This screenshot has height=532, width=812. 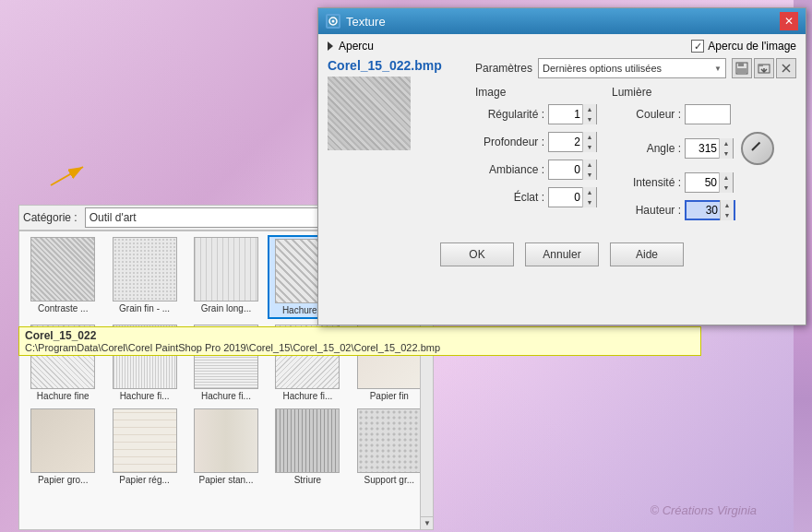 I want to click on texture-item-grain-fin: Grain fin - ..., so click(x=144, y=277).